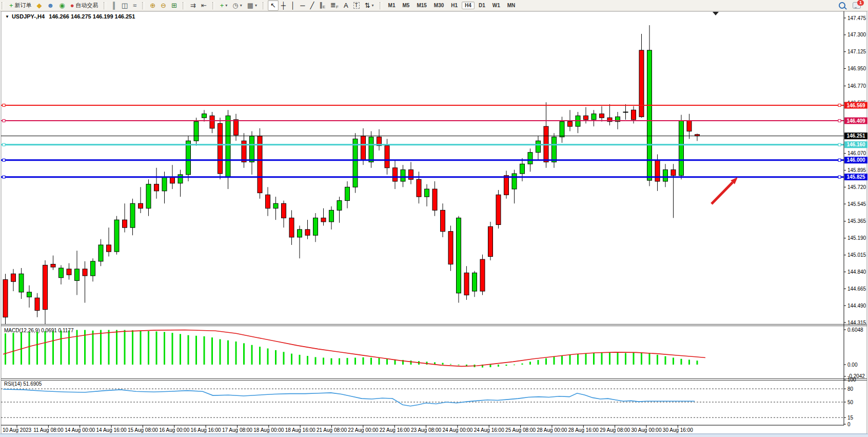 The image size is (868, 437). What do you see at coordinates (434, 435) in the screenshot?
I see `status-strip` at bounding box center [434, 435].